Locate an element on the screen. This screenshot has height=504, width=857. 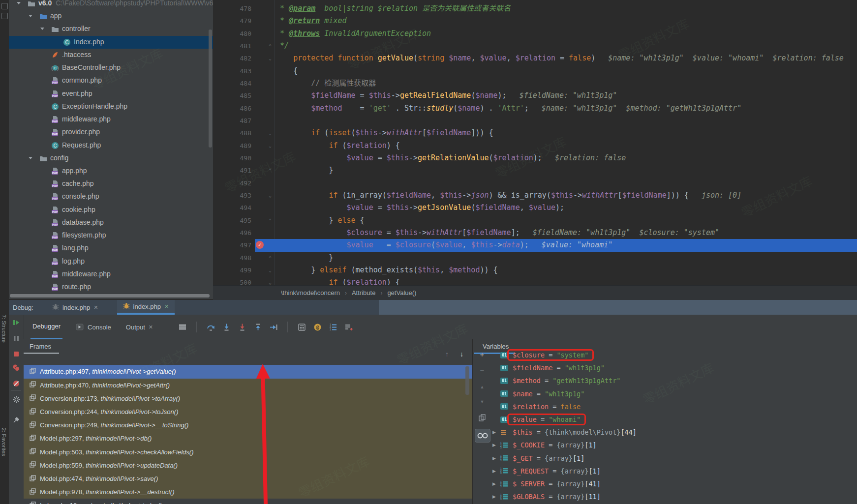
pause-button is located at coordinates (16, 338).